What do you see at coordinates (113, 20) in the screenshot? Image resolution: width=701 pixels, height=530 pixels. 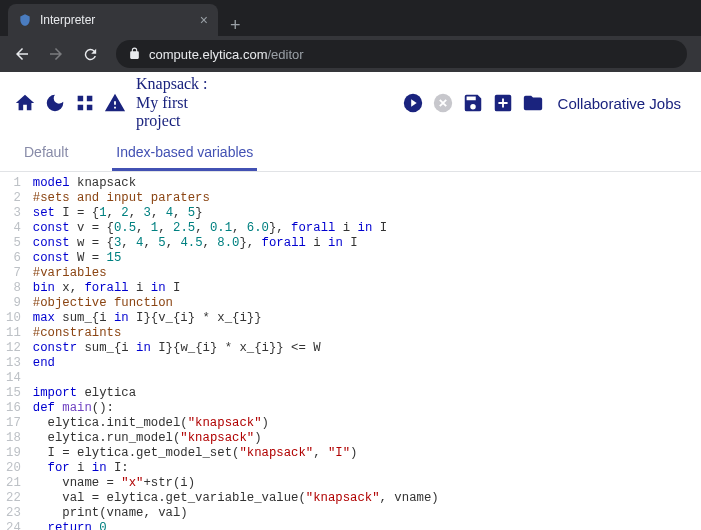 I see `browser-tab: Interpreter ×` at bounding box center [113, 20].